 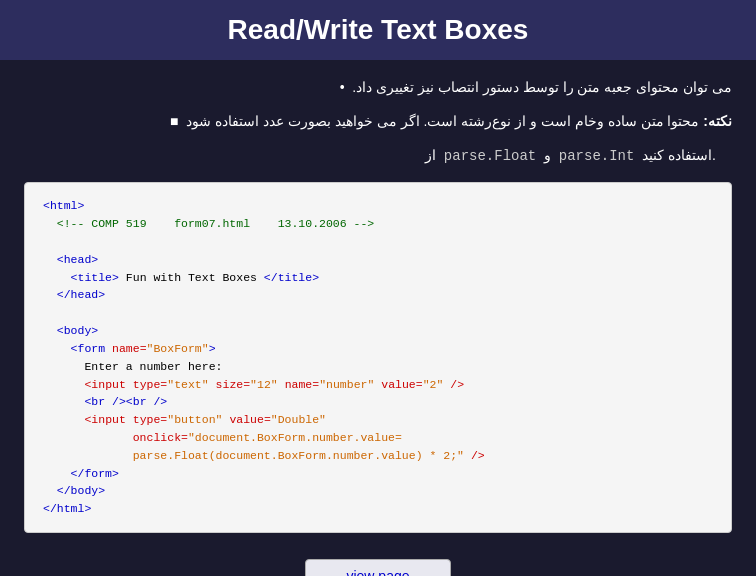 I want to click on persian-bullet-2: نکته: محتوا متن ساده وخام است و از نوع‌ر…, so click(x=378, y=122).